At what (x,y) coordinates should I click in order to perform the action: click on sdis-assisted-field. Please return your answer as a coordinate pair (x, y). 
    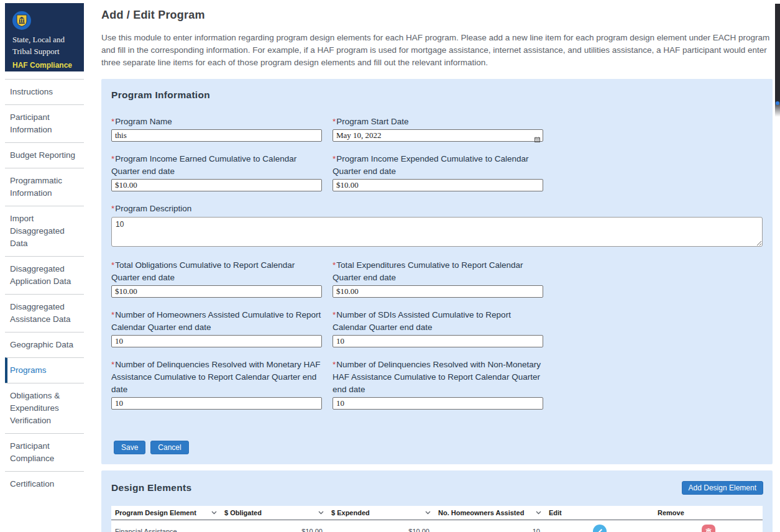
    Looking at the image, I should click on (438, 341).